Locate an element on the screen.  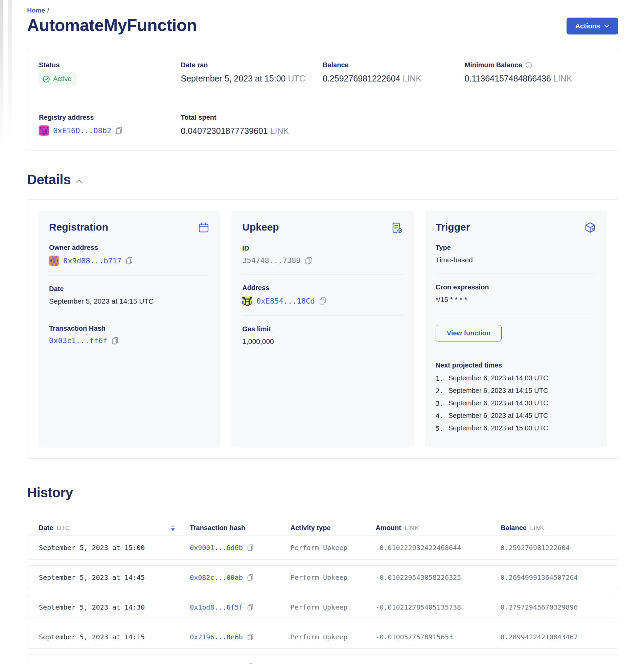
sort-arrows-icon is located at coordinates (173, 528).